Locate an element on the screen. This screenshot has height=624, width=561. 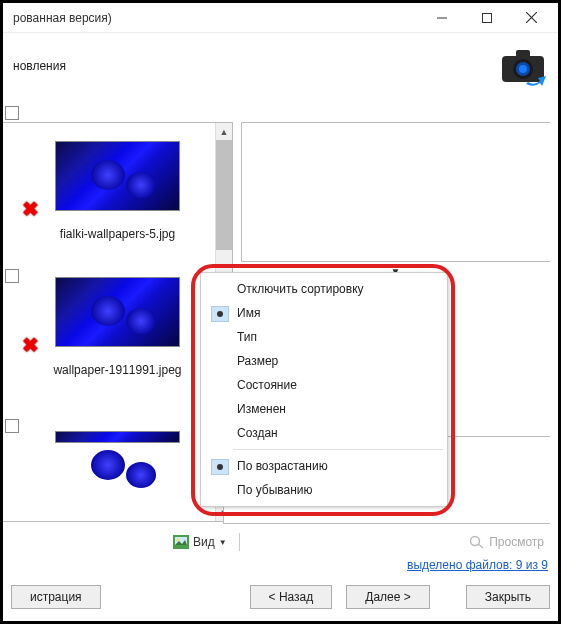
window-title: рованная версия) is located at coordinates (62, 18).